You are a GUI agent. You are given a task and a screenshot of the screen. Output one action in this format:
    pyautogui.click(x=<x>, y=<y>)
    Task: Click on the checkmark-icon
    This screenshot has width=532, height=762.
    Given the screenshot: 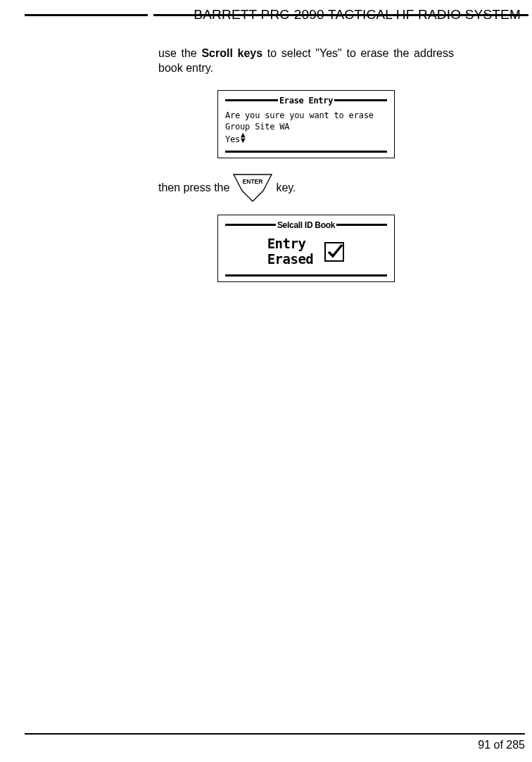 What is the action you would take?
    pyautogui.click(x=334, y=252)
    